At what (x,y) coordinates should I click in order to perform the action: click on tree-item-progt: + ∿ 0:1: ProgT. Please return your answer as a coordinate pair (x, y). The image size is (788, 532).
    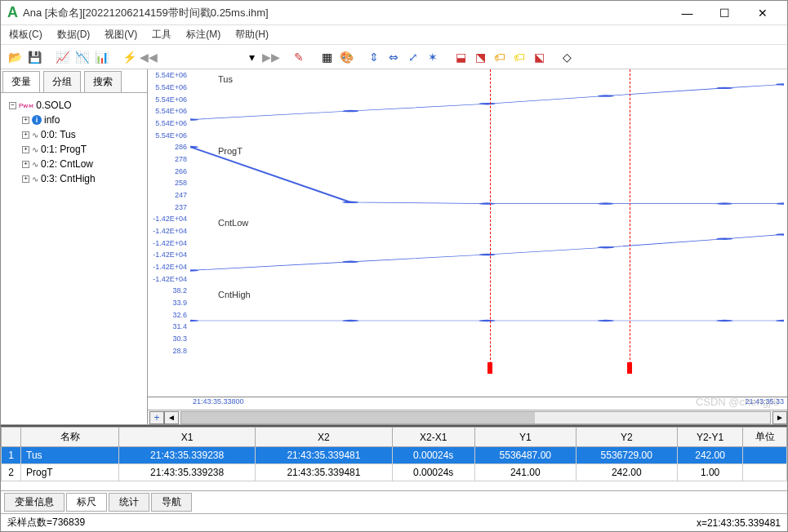
    Looking at the image, I should click on (73, 149).